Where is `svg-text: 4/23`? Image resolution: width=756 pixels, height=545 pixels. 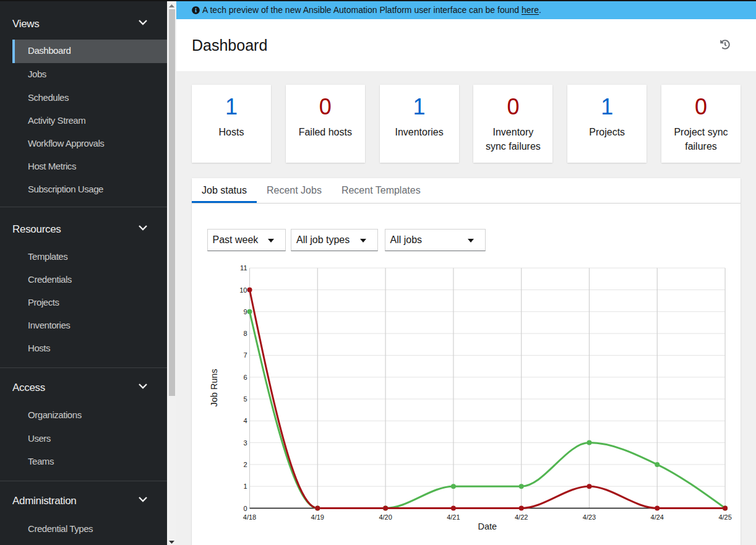
svg-text: 4/23 is located at coordinates (589, 517).